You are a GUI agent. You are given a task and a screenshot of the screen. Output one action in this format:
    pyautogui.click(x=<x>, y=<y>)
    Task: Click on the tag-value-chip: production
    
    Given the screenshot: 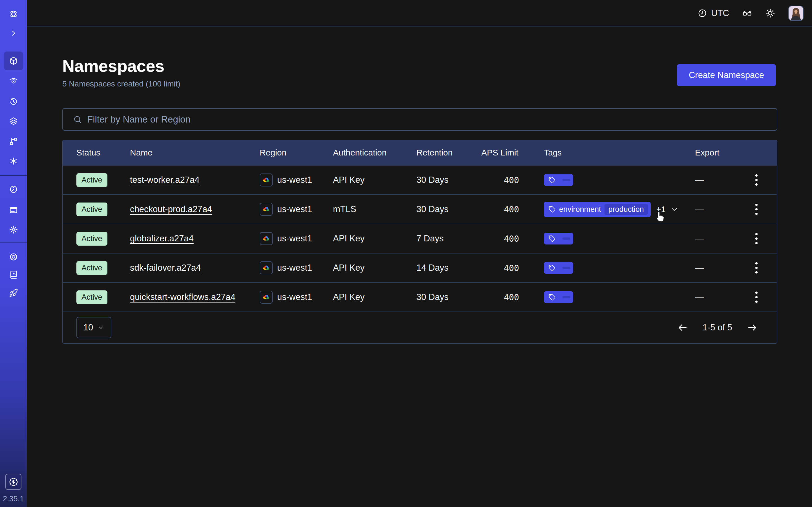 What is the action you would take?
    pyautogui.click(x=626, y=209)
    